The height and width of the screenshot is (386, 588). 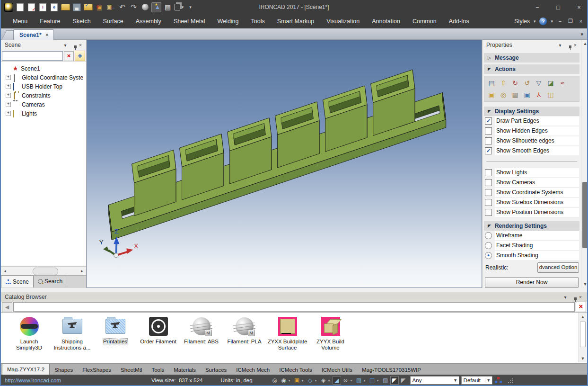 I want to click on tab-search: Search, so click(x=50, y=281).